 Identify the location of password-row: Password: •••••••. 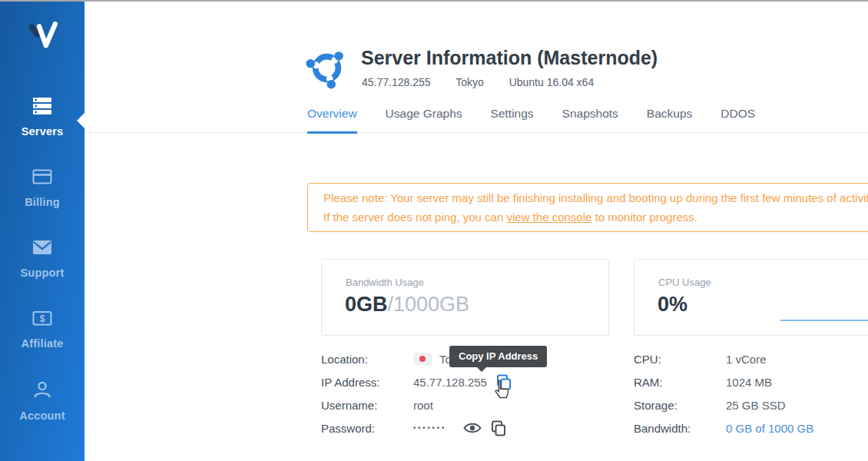
(452, 428).